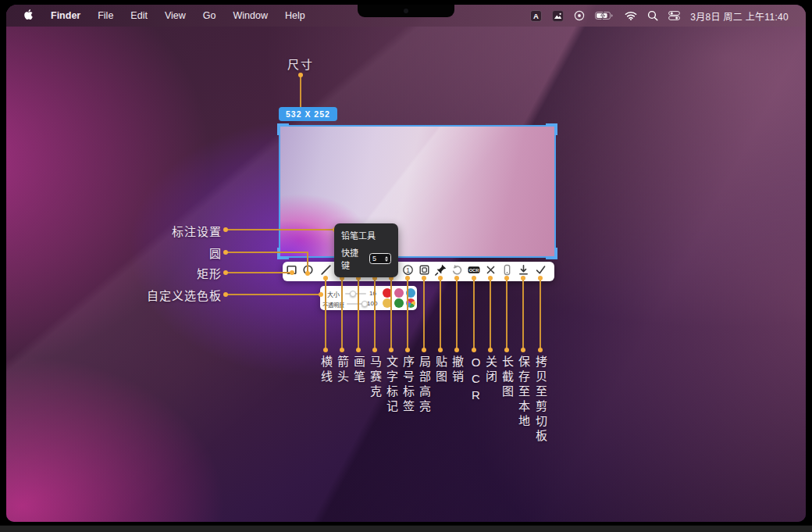 The height and width of the screenshot is (532, 812). I want to click on rectangle-callout-line, so click(259, 273).